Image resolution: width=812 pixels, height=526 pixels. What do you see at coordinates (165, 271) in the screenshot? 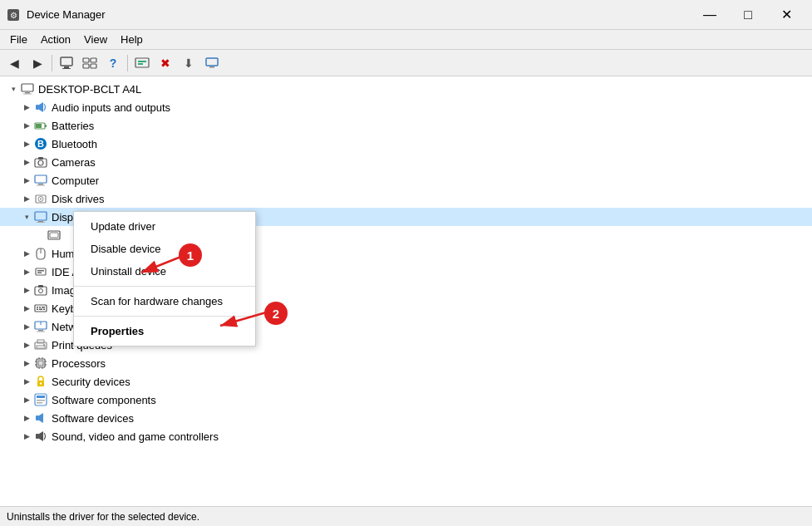
I see `context-uninstall-device: Uninstall device` at bounding box center [165, 271].